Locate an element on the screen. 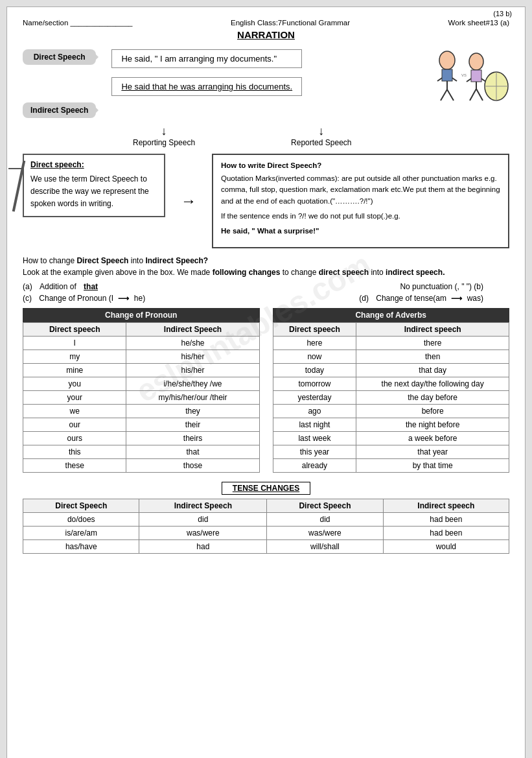 The height and width of the screenshot is (758, 532). how-to-text3: He said, " What a surprise!" is located at coordinates (360, 231).